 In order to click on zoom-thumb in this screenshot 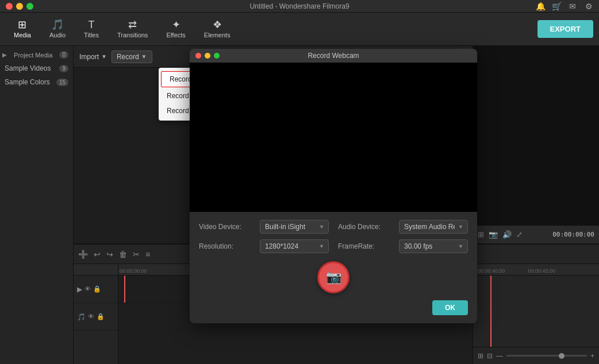, I will do `click(562, 356)`.